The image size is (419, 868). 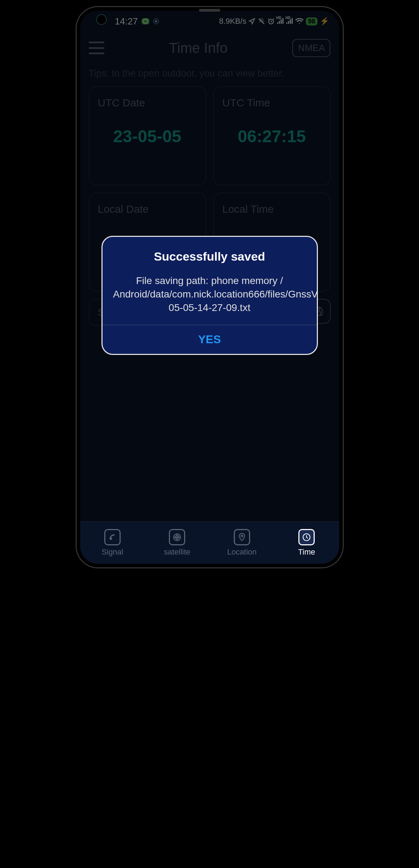 What do you see at coordinates (210, 295) in the screenshot?
I see `save-success-dialog: Successfully saved File saving path: pho…` at bounding box center [210, 295].